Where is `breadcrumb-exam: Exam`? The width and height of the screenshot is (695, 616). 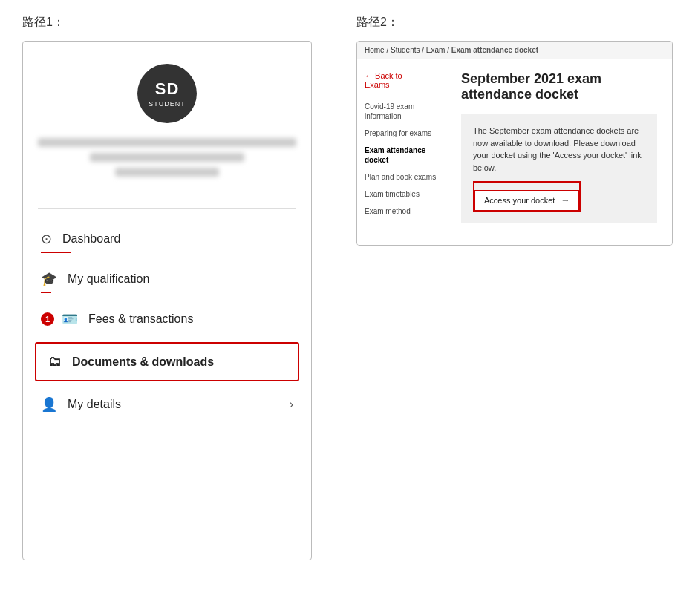
breadcrumb-exam: Exam is located at coordinates (436, 50).